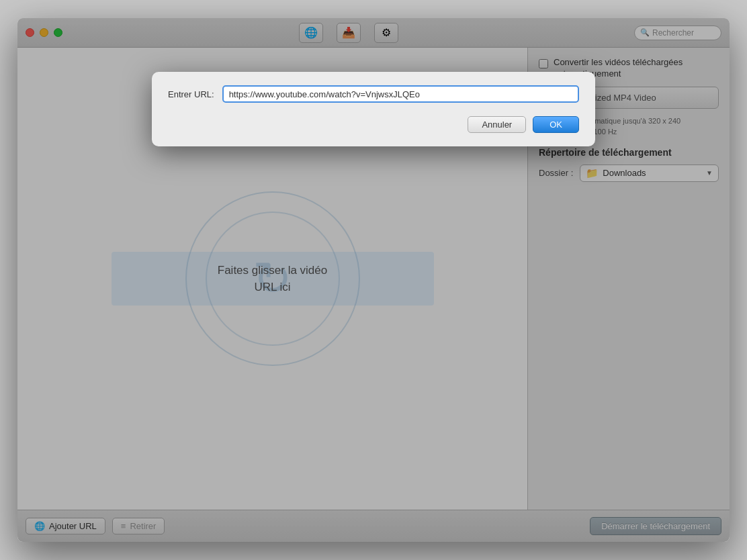 Image resolution: width=747 pixels, height=560 pixels. I want to click on modal-ok-button: OK, so click(556, 125).